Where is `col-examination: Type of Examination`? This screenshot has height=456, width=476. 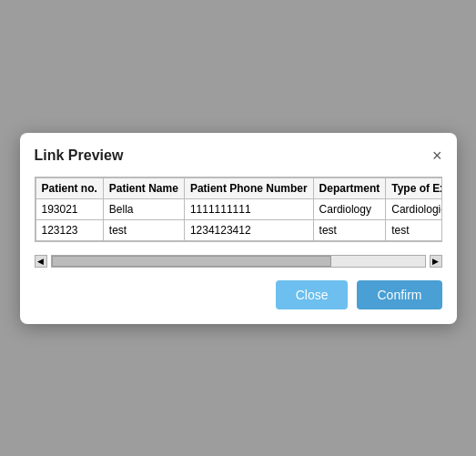
col-examination: Type of Examination is located at coordinates (414, 187).